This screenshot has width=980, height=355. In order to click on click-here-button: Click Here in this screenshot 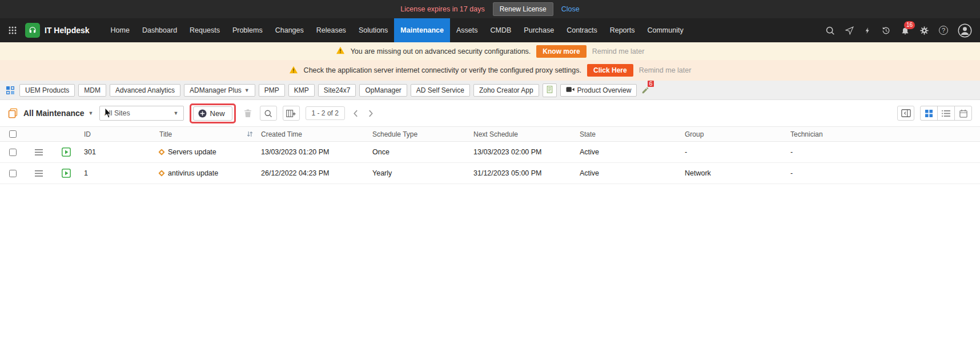, I will do `click(610, 70)`.